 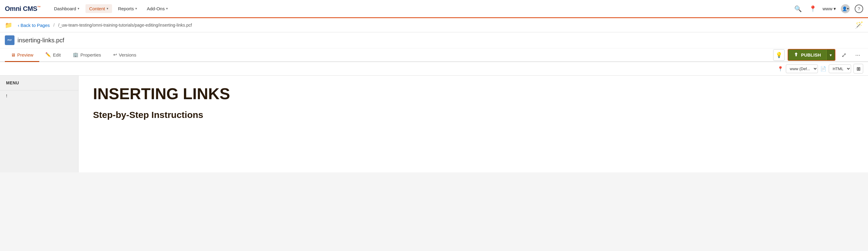 What do you see at coordinates (858, 55) in the screenshot?
I see `more-icon: ···` at bounding box center [858, 55].